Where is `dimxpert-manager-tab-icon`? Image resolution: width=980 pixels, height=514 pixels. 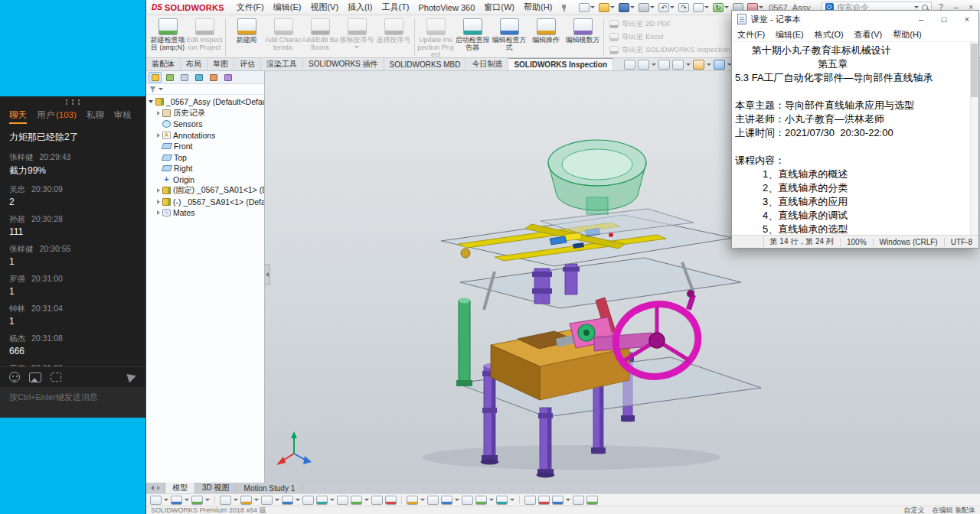
dimxpert-manager-tab-icon is located at coordinates (199, 77).